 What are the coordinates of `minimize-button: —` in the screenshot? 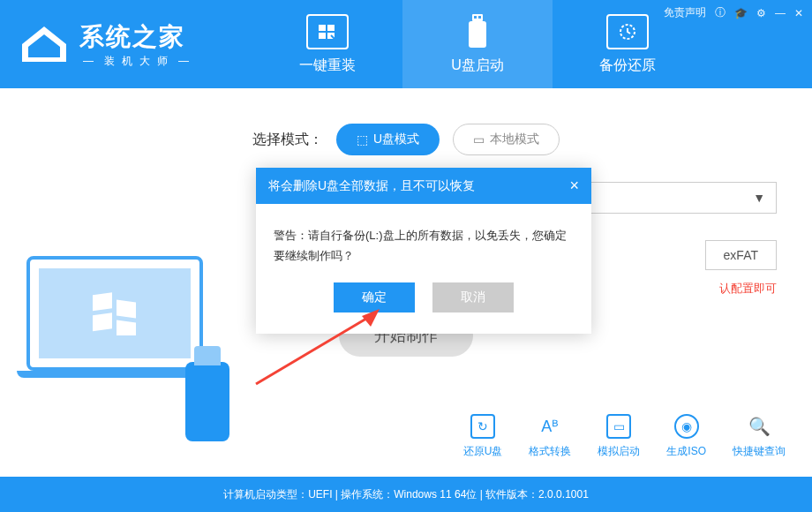 It's located at (780, 13).